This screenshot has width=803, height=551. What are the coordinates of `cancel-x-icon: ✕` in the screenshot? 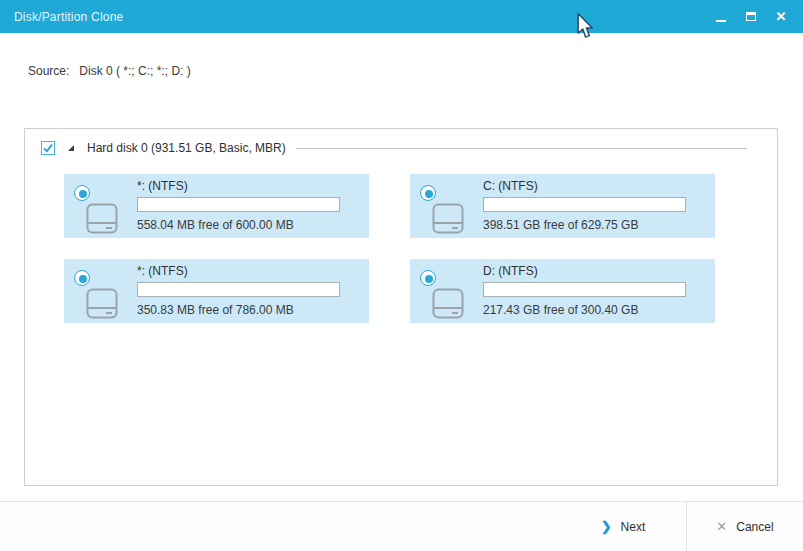 It's located at (722, 526).